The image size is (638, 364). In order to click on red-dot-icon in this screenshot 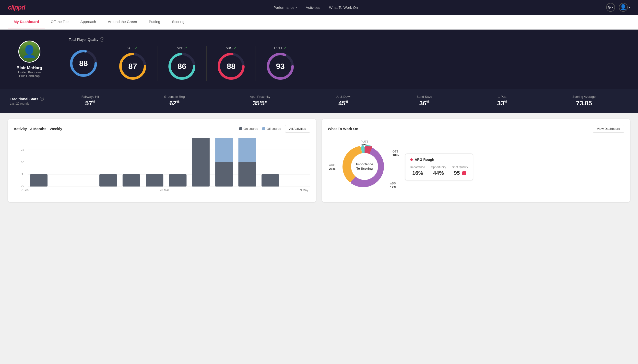, I will do `click(411, 160)`.